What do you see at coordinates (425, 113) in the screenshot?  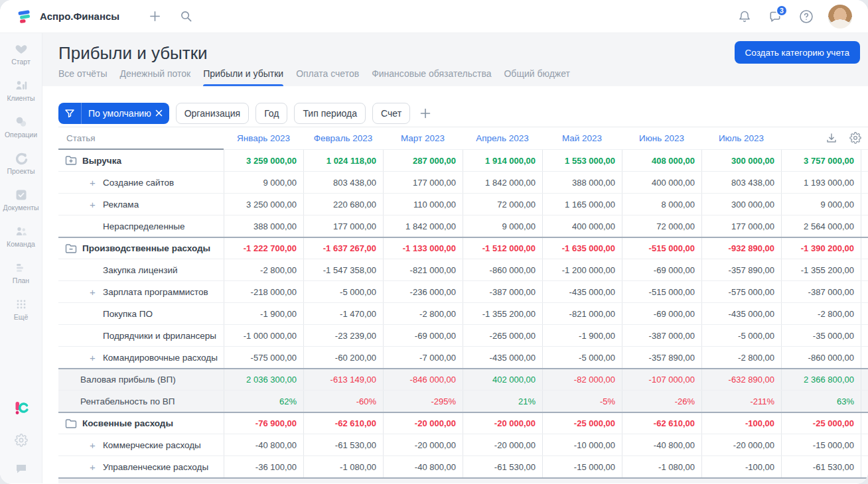 I see `add-filter-icon` at bounding box center [425, 113].